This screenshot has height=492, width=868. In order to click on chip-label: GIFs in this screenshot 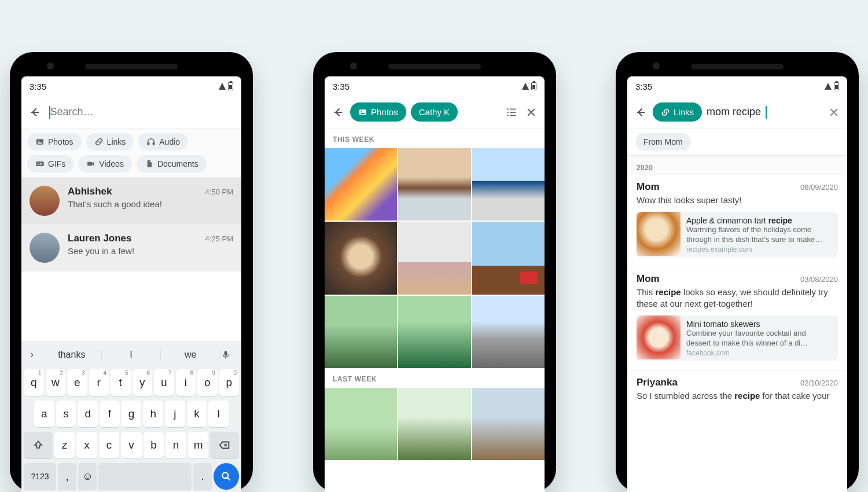, I will do `click(57, 164)`.